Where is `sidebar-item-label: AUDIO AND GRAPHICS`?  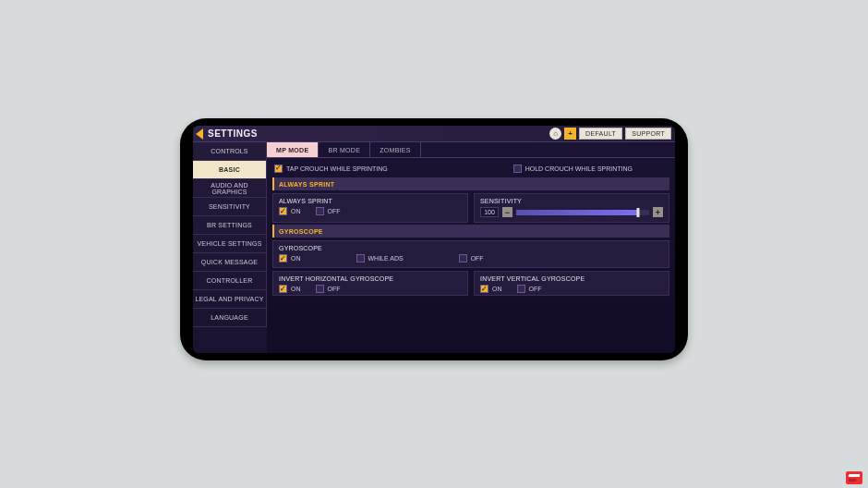
sidebar-item-label: AUDIO AND GRAPHICS is located at coordinates (229, 189).